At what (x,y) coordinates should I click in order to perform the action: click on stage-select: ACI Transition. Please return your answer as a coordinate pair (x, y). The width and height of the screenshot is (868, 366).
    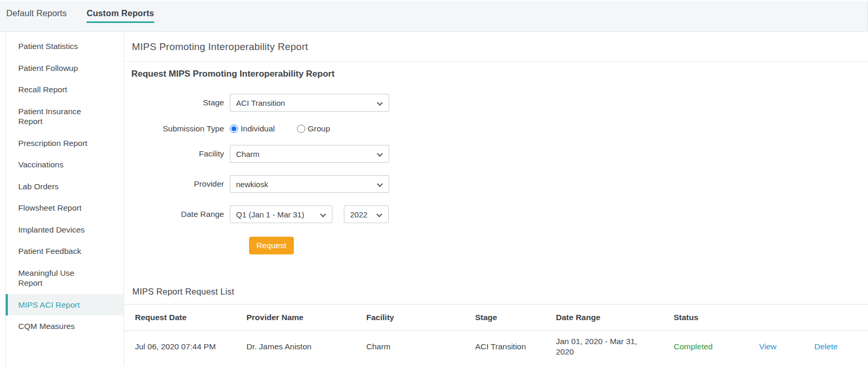
    Looking at the image, I should click on (309, 103).